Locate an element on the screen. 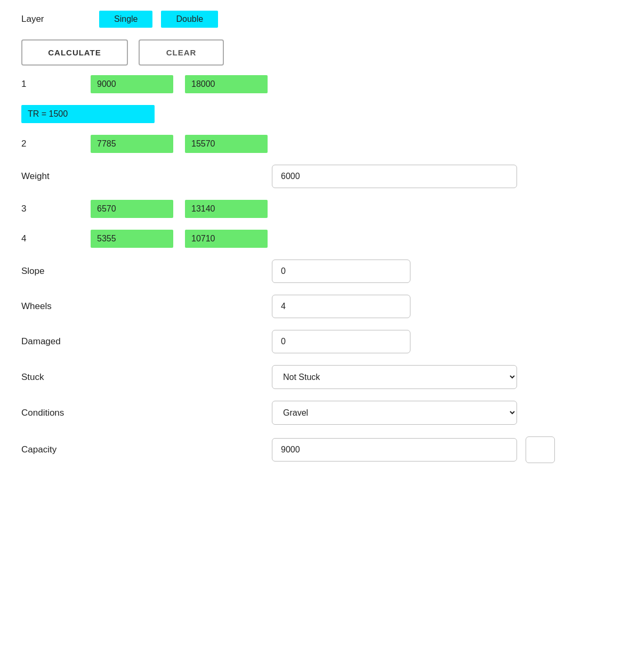  row-2-double-input is located at coordinates (226, 144).